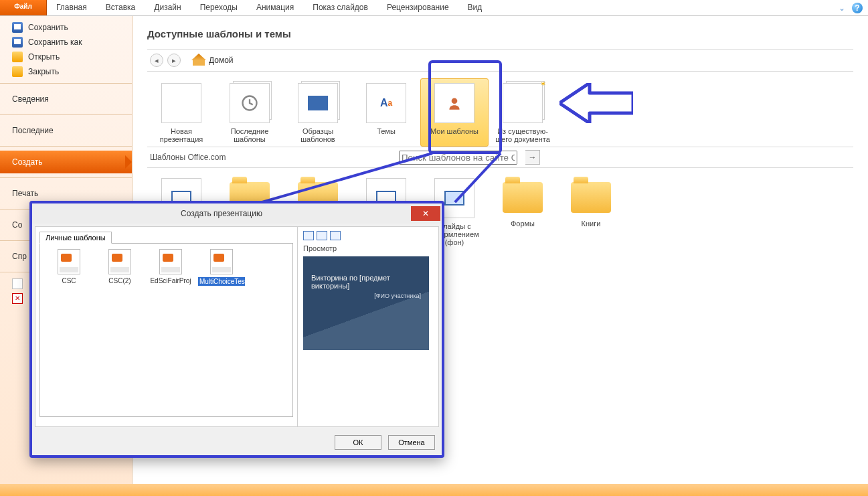 The image size is (868, 496). I want to click on window-controls: ⌄ ?, so click(853, 8).